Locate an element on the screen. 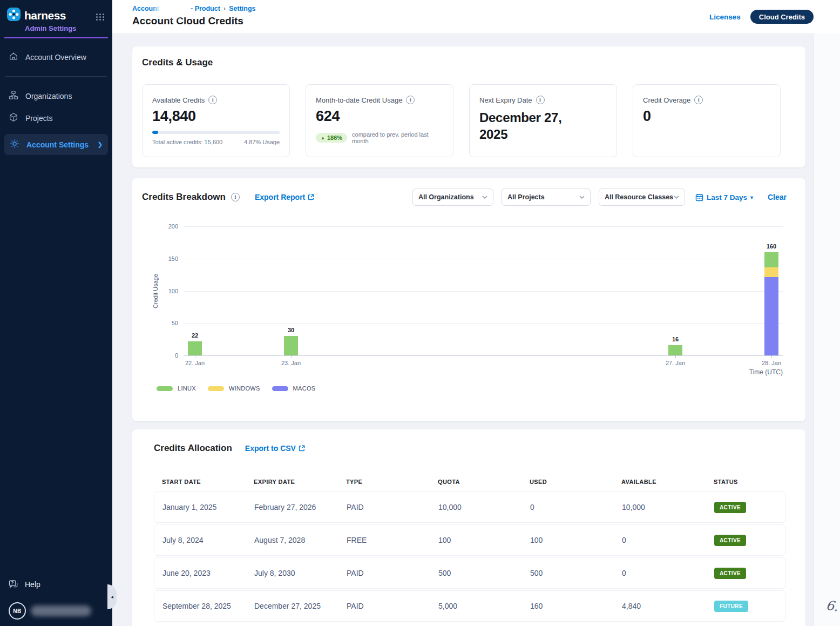 The image size is (840, 626). resource-classes-filter: All Resource Classes is located at coordinates (642, 197).